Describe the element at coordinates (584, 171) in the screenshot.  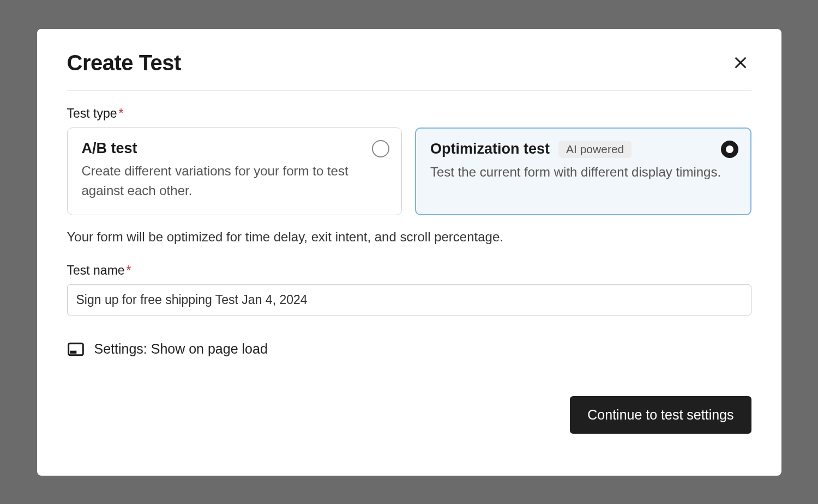
I see `optimization-test-option: Optimization test AI powered Test the cu…` at that location.